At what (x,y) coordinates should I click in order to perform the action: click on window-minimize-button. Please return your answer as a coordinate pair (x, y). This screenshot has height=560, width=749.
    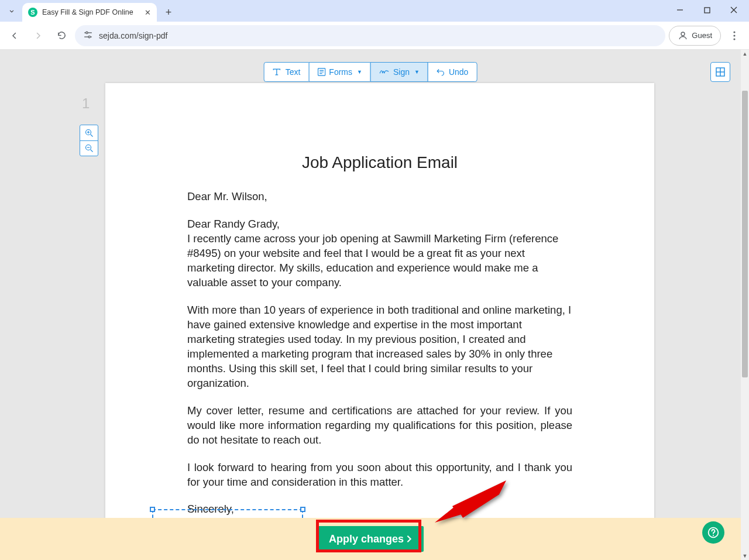
    Looking at the image, I should click on (680, 10).